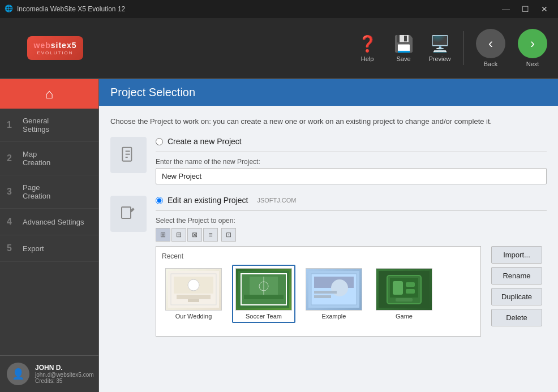  I want to click on create-new-label: Create a new Project, so click(205, 141).